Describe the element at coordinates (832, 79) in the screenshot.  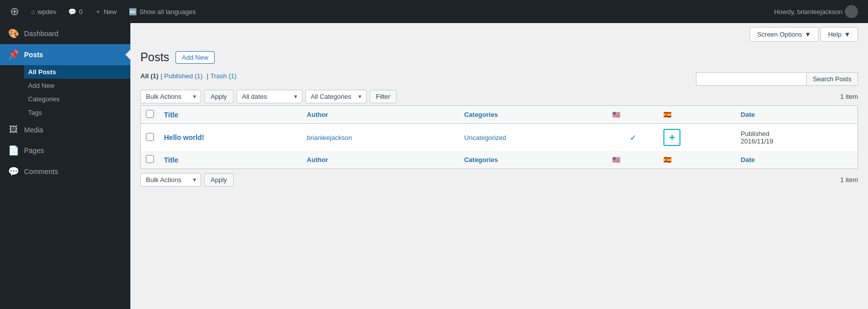
I see `search-posts-button: Search Posts` at that location.